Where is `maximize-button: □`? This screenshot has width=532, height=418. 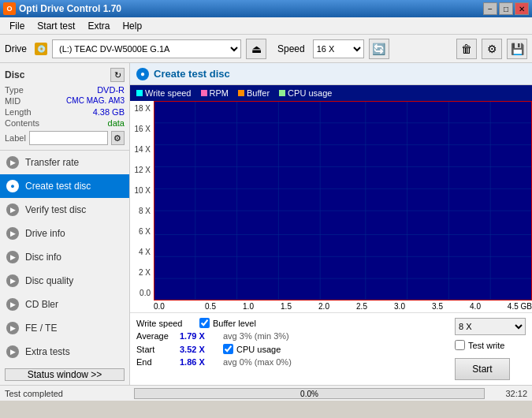
maximize-button: □ is located at coordinates (506, 9).